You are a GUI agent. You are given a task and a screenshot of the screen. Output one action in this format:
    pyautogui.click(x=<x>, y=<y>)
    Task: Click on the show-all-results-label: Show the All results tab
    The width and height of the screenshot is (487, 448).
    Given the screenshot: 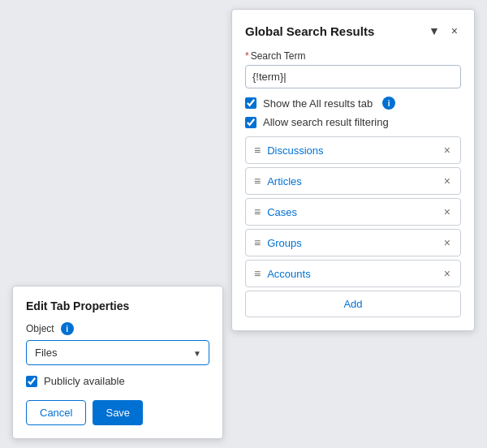 What is the action you would take?
    pyautogui.click(x=318, y=104)
    